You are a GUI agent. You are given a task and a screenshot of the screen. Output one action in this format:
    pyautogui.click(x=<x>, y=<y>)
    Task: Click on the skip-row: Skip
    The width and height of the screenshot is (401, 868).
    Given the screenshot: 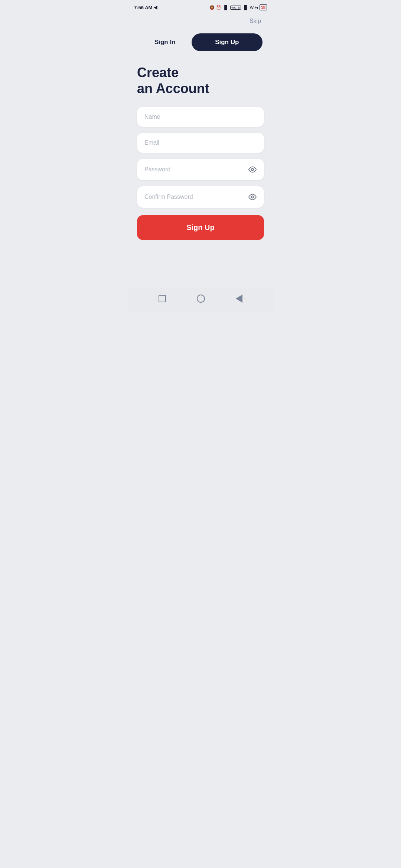 What is the action you would take?
    pyautogui.click(x=200, y=21)
    